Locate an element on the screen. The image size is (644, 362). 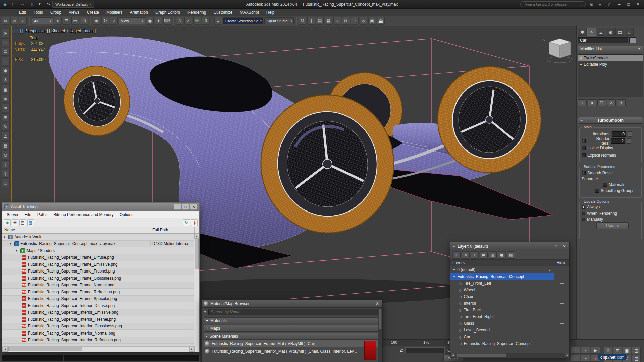
angle-snap-icon: ∠ is located at coordinates (189, 21).